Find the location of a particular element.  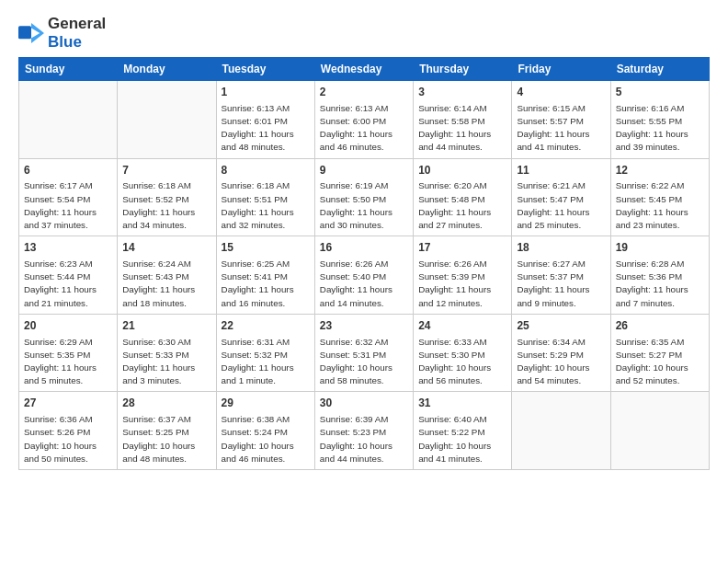

table-cell: 28Sunrise: 6:37 AM Sunset: 5:25 PM Dayli… is located at coordinates (167, 431).